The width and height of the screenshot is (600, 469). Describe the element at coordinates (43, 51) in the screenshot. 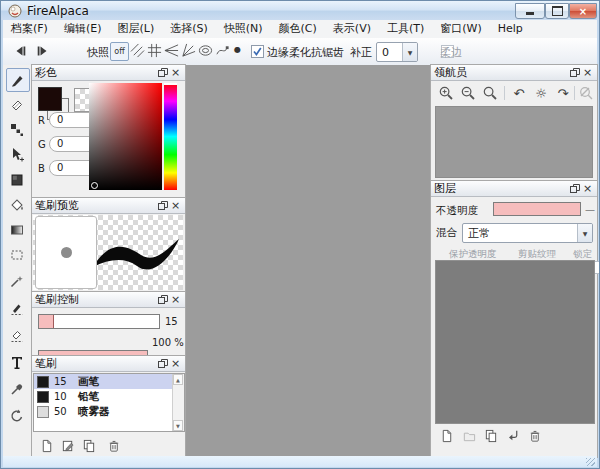

I see `redo-icon` at that location.